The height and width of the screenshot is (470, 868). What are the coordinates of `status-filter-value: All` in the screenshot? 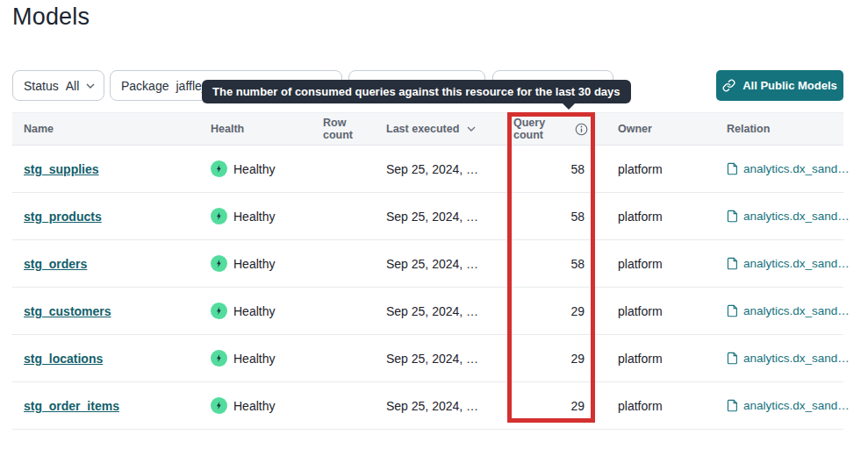 It's located at (73, 86).